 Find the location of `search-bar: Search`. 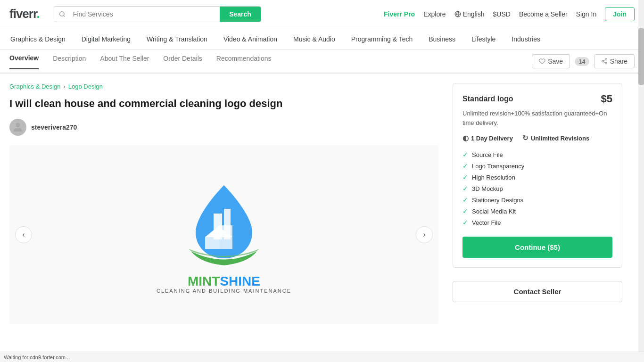

search-bar: Search is located at coordinates (157, 14).